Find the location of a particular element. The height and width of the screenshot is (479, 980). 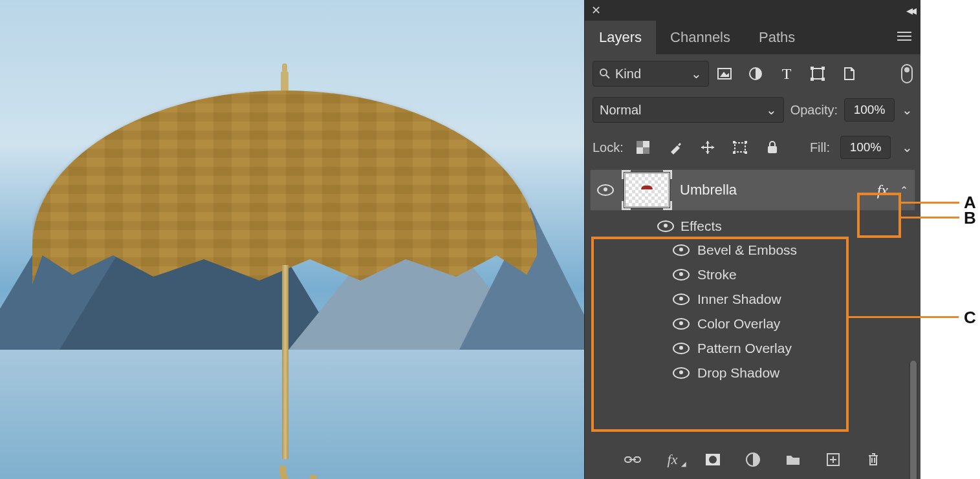

lock-artboard-icon is located at coordinates (740, 147).